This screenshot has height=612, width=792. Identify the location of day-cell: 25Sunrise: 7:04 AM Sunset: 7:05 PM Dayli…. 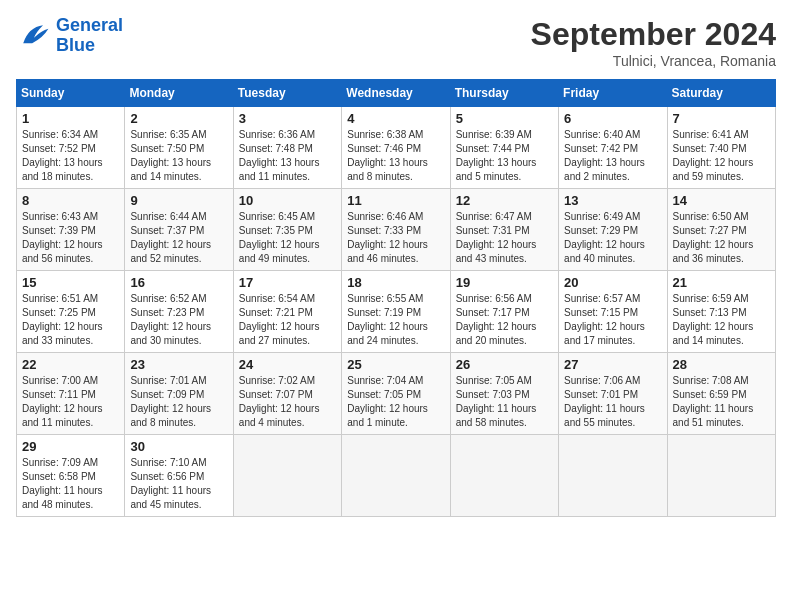
(396, 394).